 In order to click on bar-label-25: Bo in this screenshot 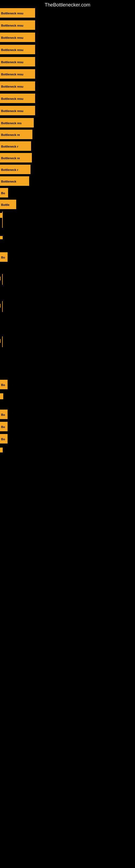, I will do `click(4, 414)`.